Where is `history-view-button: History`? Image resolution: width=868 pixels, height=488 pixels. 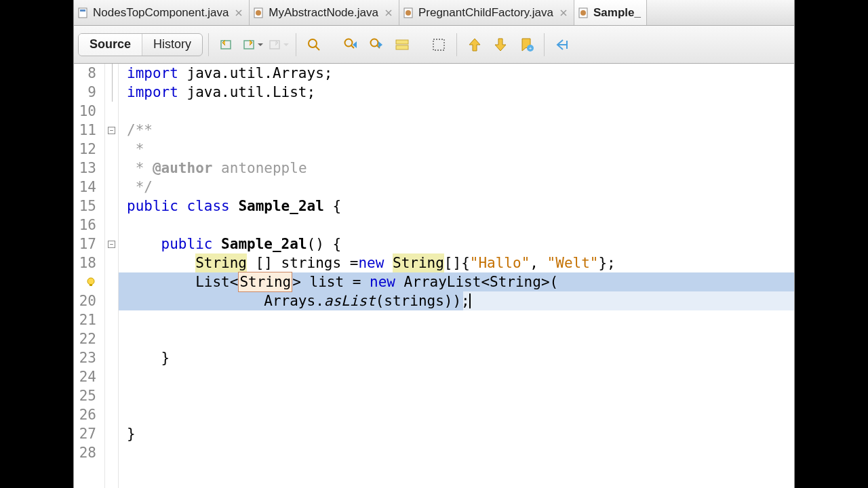 history-view-button: History is located at coordinates (172, 45).